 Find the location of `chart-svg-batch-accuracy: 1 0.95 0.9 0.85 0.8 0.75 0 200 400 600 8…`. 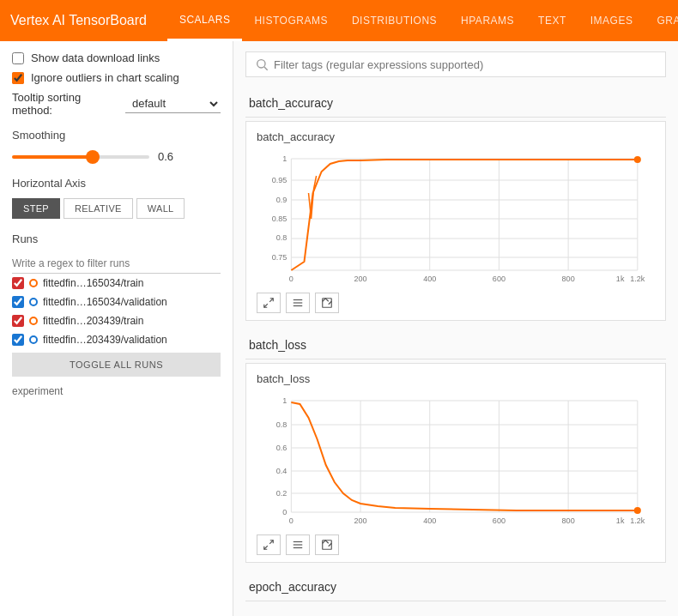

chart-svg-batch-accuracy: 1 0.95 0.9 0.85 0.8 0.75 0 200 400 600 8… is located at coordinates (456, 219).